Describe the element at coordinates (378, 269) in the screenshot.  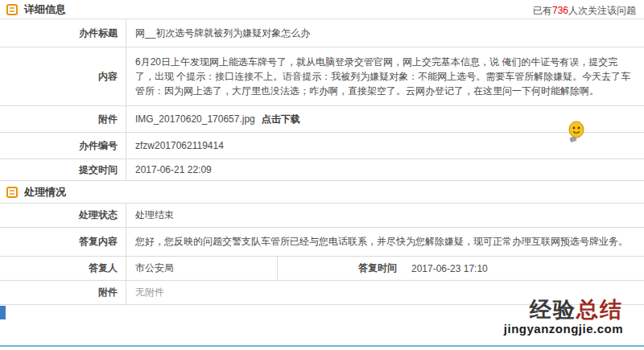
I see `reply-time-label: 答复时间` at that location.